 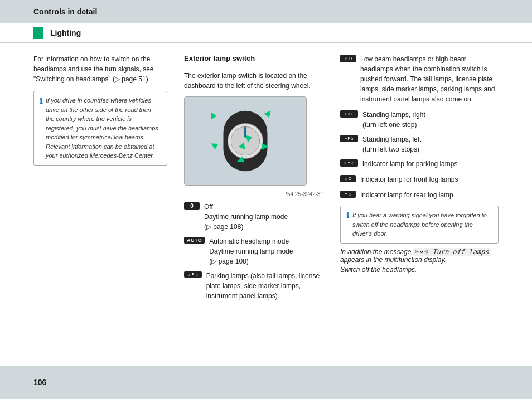 What do you see at coordinates (245, 141) in the screenshot?
I see `lamp-switch-diagram` at bounding box center [245, 141].